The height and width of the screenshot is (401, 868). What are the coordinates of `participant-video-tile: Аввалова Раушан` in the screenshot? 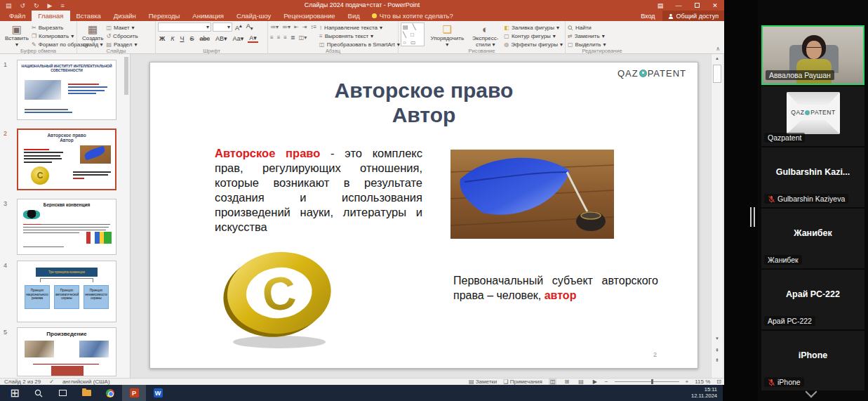 It's located at (813, 55).